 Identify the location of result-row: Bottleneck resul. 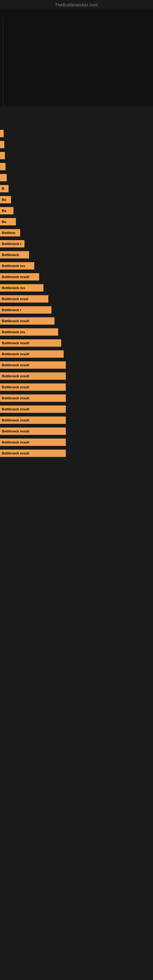
(76, 299).